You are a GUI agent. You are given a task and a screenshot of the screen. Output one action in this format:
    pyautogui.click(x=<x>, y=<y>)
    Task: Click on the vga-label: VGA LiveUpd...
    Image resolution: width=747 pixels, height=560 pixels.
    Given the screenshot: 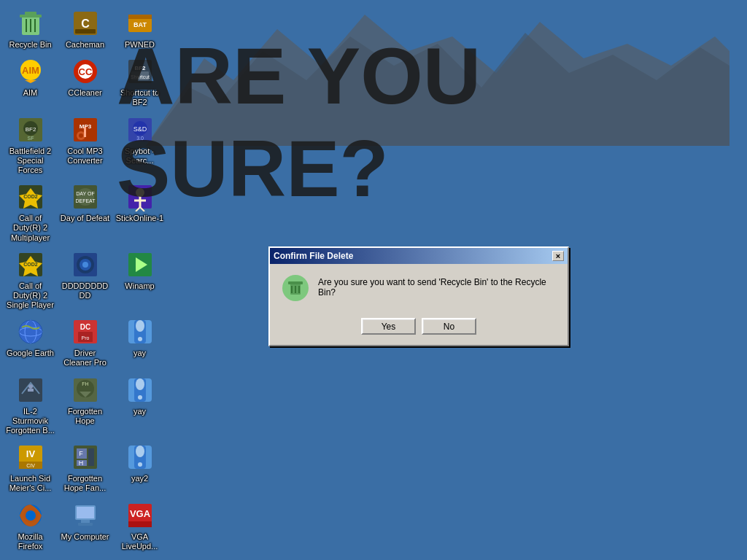 What is the action you would take?
    pyautogui.click(x=140, y=542)
    